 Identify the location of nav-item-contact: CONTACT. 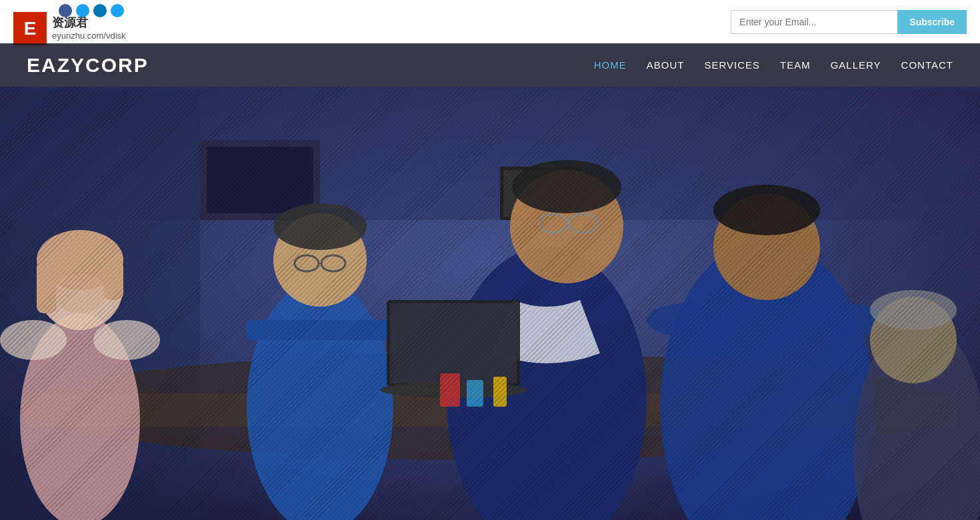
(927, 65).